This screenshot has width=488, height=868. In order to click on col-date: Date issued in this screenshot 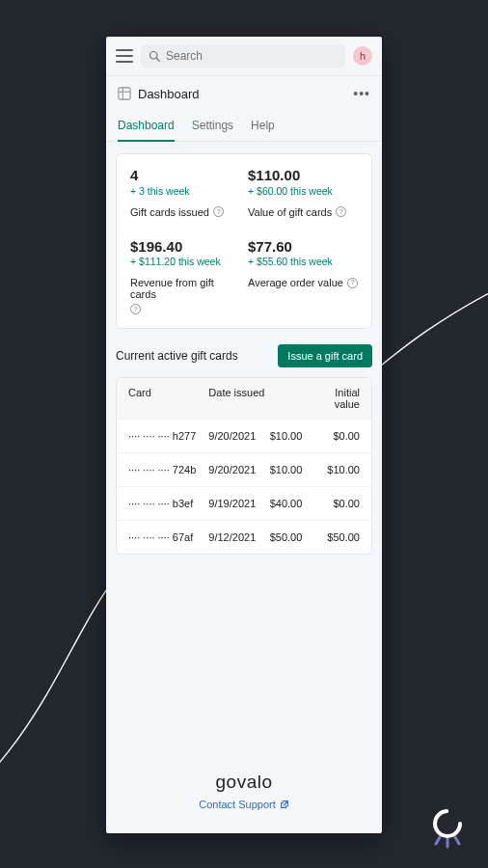, I will do `click(239, 398)`.